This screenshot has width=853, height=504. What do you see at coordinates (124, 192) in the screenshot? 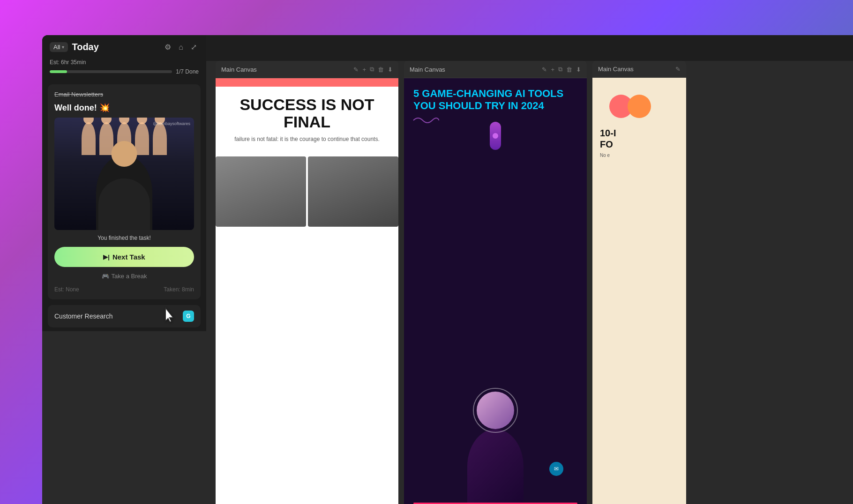
I see `task-card: Email Newsletters Well done! 💥` at bounding box center [124, 192].